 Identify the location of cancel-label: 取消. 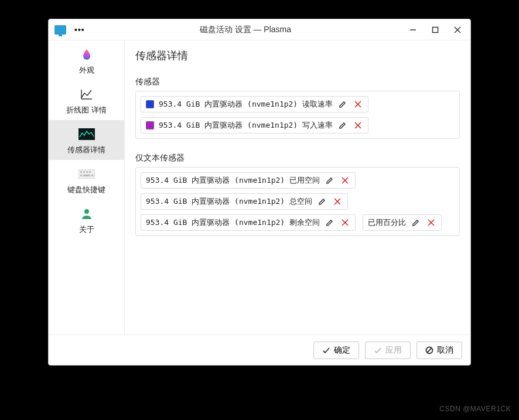
(445, 350).